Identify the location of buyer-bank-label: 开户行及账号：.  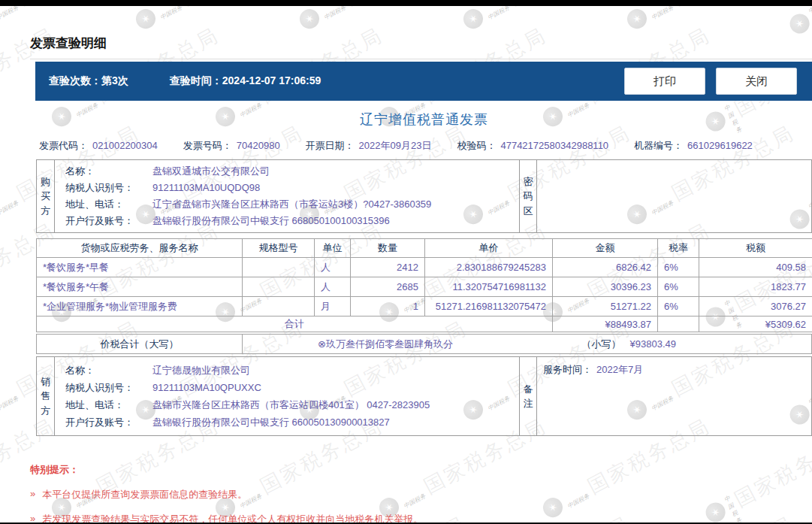
(109, 221).